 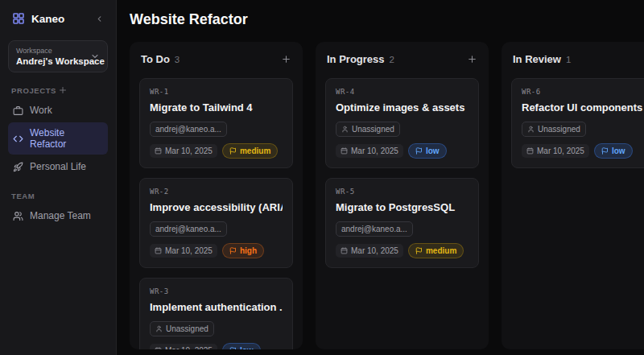 What do you see at coordinates (426, 60) in the screenshot?
I see `column-count: 2` at bounding box center [426, 60].